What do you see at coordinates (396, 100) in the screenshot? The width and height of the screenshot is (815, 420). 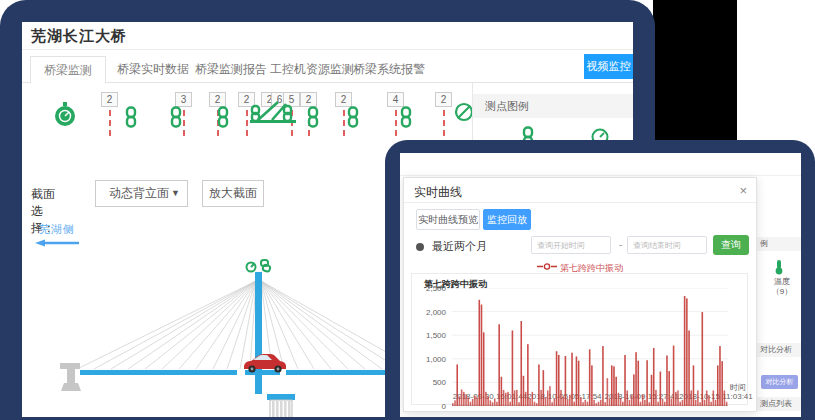 I see `sensor-count-badge: 4` at bounding box center [396, 100].